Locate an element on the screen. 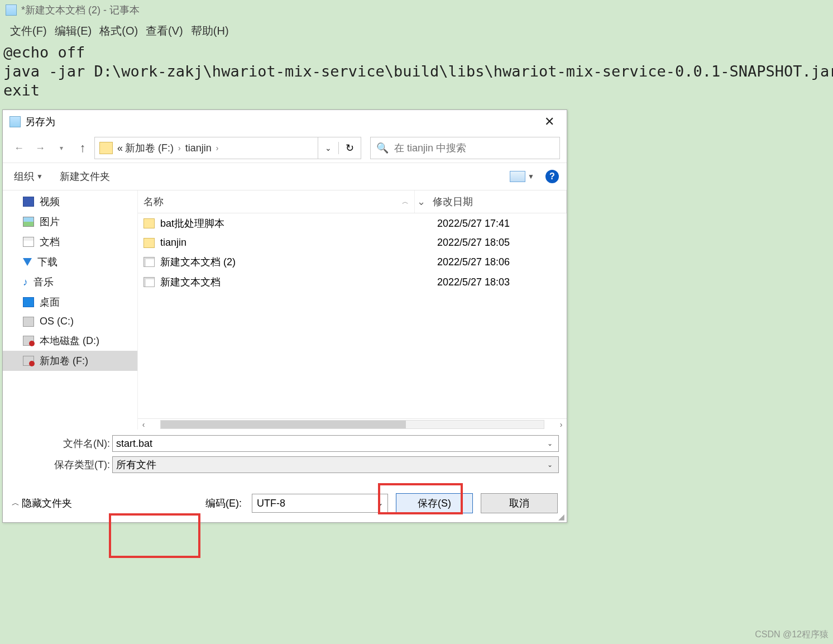 The width and height of the screenshot is (833, 644). table-row: bat批处理脚本2022/5/27 17:41 is located at coordinates (352, 223).